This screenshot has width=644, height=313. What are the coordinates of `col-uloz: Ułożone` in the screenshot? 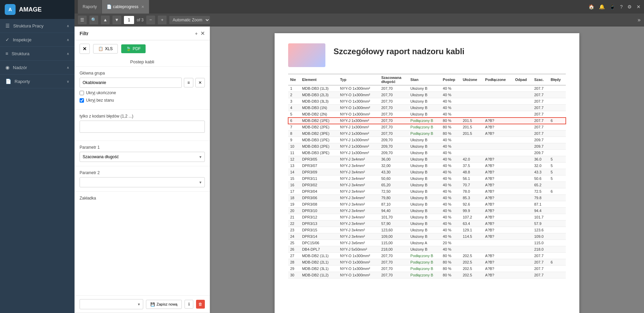 It's located at (472, 80).